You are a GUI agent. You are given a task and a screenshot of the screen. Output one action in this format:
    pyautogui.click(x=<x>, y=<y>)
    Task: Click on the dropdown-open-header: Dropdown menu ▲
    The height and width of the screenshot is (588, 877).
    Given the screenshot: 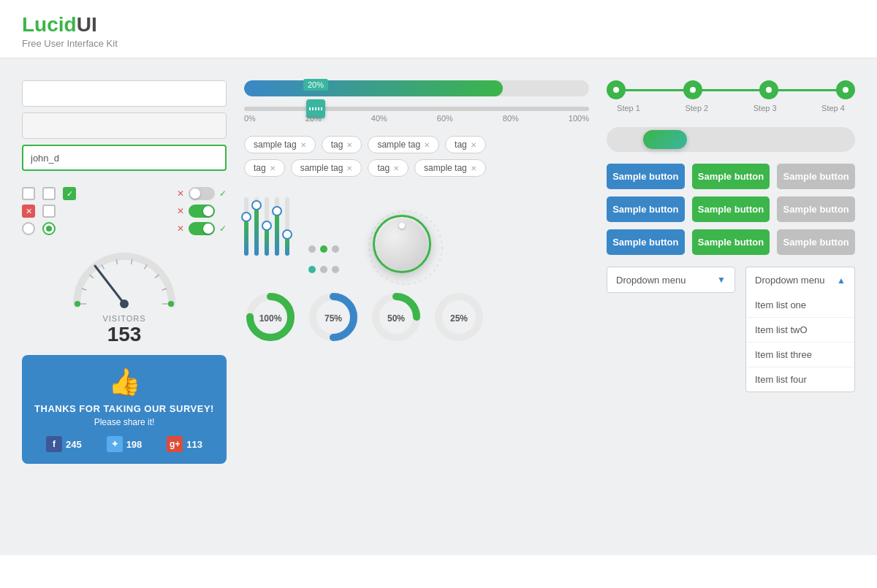 What is the action you would take?
    pyautogui.click(x=800, y=280)
    